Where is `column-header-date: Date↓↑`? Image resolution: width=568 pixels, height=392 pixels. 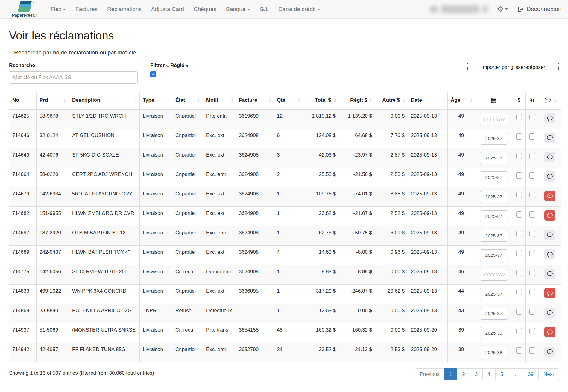 column-header-date: Date↓↑ is located at coordinates (428, 101).